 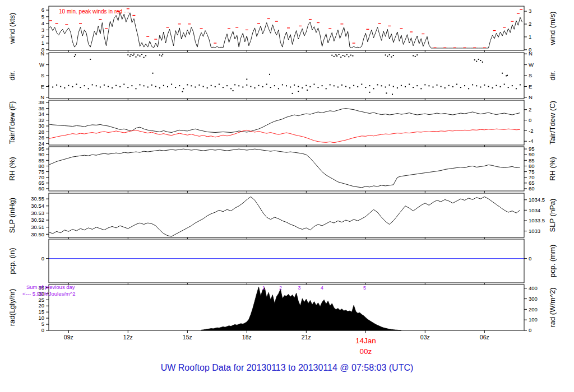 I want to click on rh-left-tick-label: 60, so click(x=41, y=188).